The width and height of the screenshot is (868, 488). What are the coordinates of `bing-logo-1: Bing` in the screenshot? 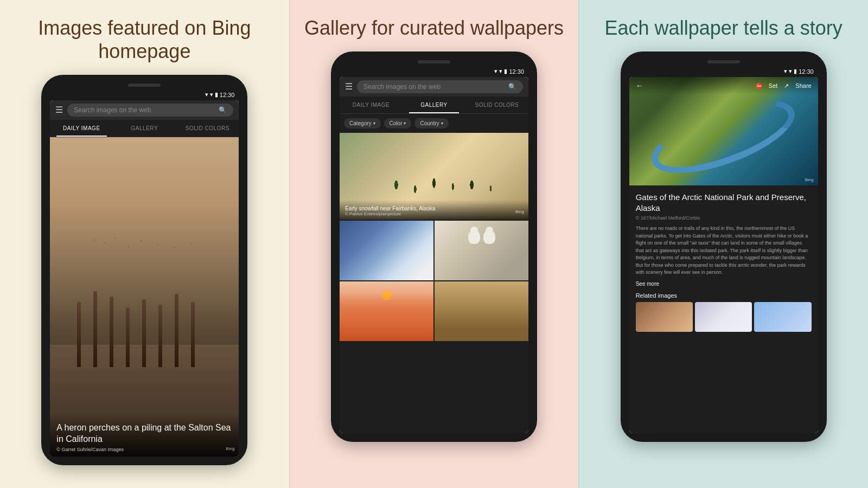 It's located at (230, 449).